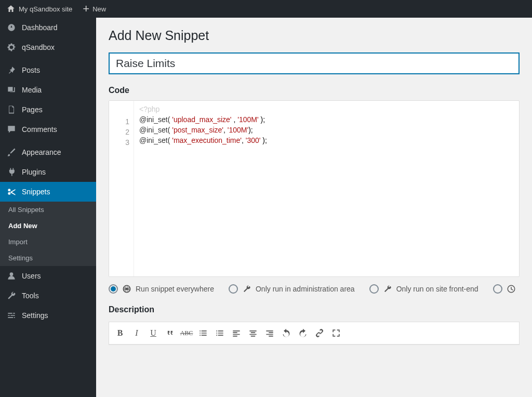 The image size is (532, 397). What do you see at coordinates (48, 47) in the screenshot?
I see `sidebar-item-qsandbox: qSandbox` at bounding box center [48, 47].